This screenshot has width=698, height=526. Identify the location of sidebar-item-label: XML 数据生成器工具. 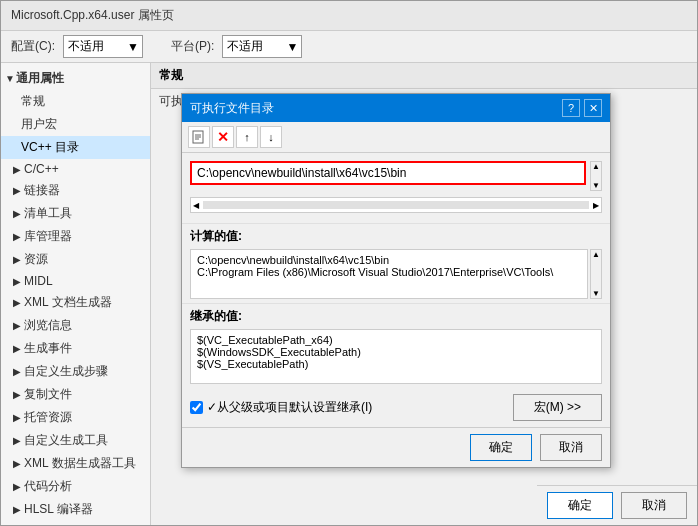
(80, 464).